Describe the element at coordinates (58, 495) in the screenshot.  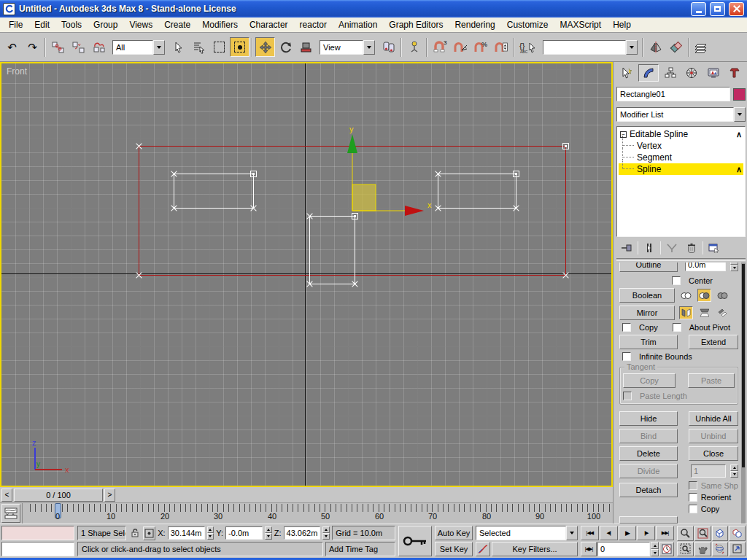
I see `time-slider-handle: 0 / 100` at that location.